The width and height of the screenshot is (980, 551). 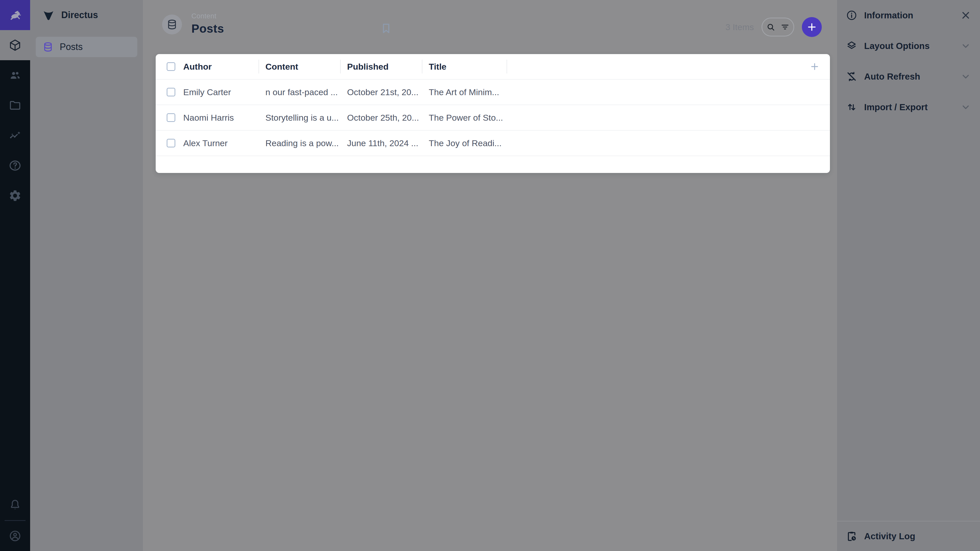 I want to click on title-block: Content Posts, so click(x=208, y=24).